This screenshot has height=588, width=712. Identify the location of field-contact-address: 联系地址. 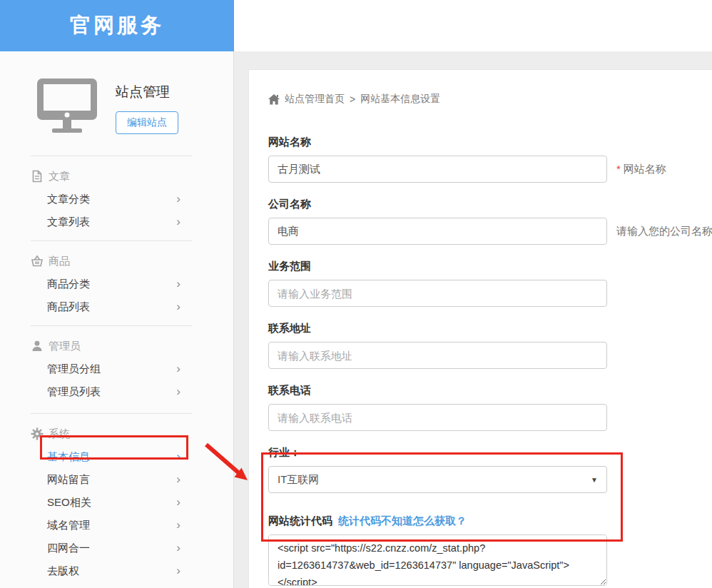
(490, 345).